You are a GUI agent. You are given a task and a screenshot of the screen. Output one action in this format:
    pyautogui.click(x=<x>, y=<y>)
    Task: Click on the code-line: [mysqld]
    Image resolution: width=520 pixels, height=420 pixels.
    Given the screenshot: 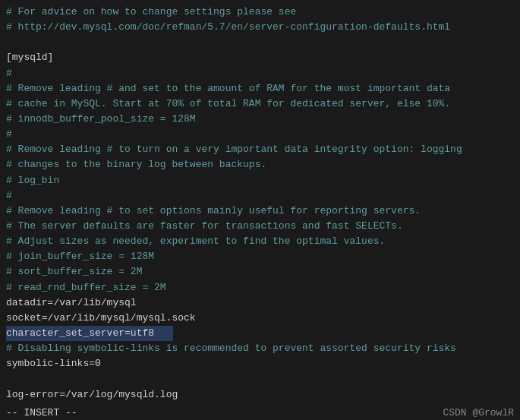 What is the action you would take?
    pyautogui.click(x=260, y=58)
    